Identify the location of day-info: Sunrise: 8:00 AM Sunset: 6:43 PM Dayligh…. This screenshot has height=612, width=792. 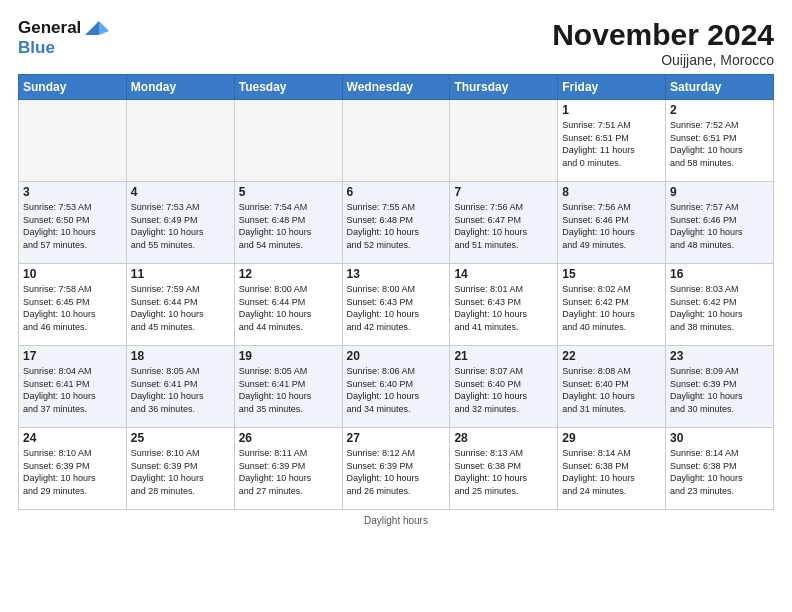
(396, 308).